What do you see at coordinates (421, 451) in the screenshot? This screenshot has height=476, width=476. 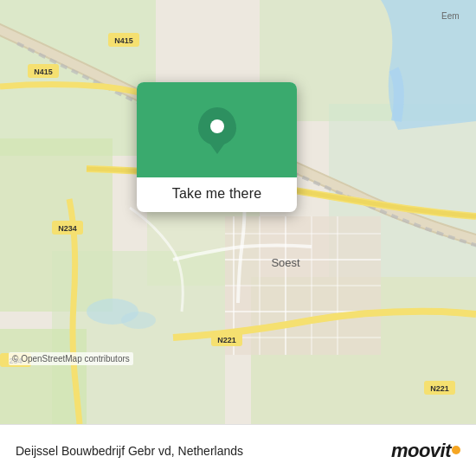 I see `moovit-logo-text: moovit` at bounding box center [421, 451].